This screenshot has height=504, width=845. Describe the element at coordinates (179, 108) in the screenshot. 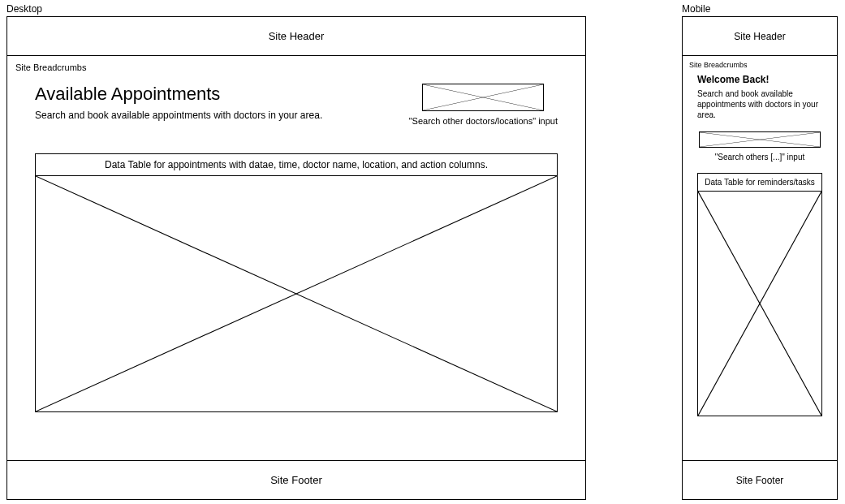

I see `title-block: Available Appointments Search and book a…` at that location.